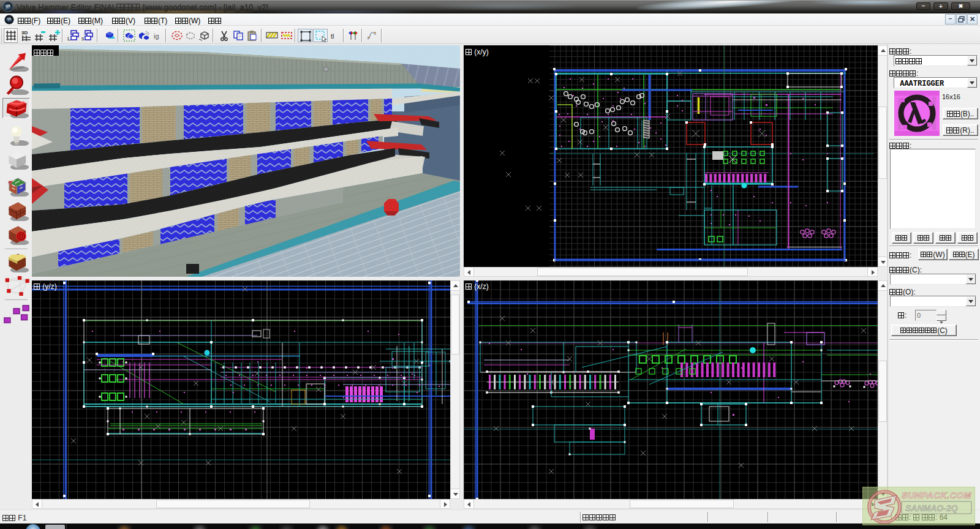  Describe the element at coordinates (69, 39) in the screenshot. I see `svg-text: L` at that location.